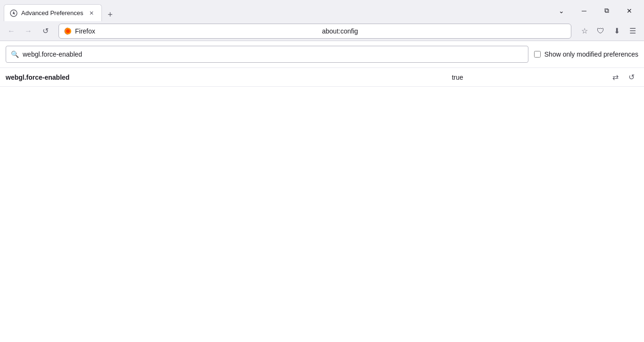 The width and height of the screenshot is (644, 342). I want to click on toolbar-actions: ☆ 🛡 ⬇ ☰, so click(609, 31).